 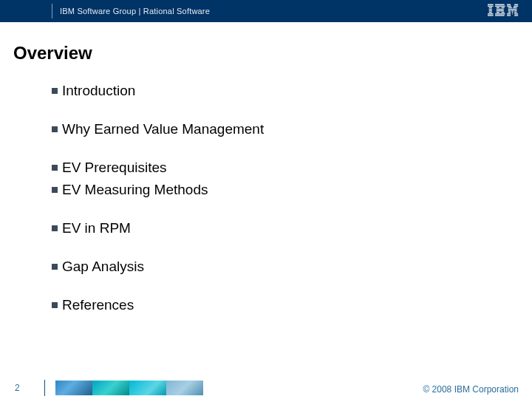 What do you see at coordinates (292, 190) in the screenshot?
I see `list-item: EV Measuring Methods` at bounding box center [292, 190].